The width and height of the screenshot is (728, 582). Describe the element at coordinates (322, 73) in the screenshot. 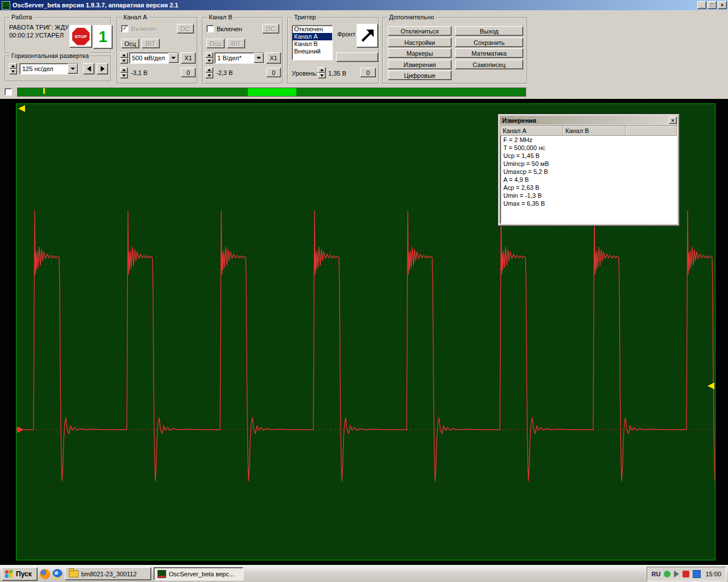

I see `trigger-level-spinner` at that location.